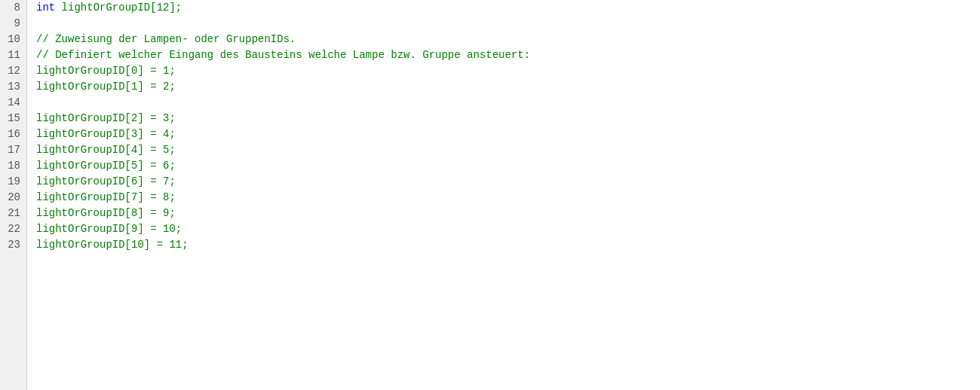  What do you see at coordinates (508, 87) in the screenshot?
I see `code-line-13: lightOrGroupID[1] = 2;` at bounding box center [508, 87].